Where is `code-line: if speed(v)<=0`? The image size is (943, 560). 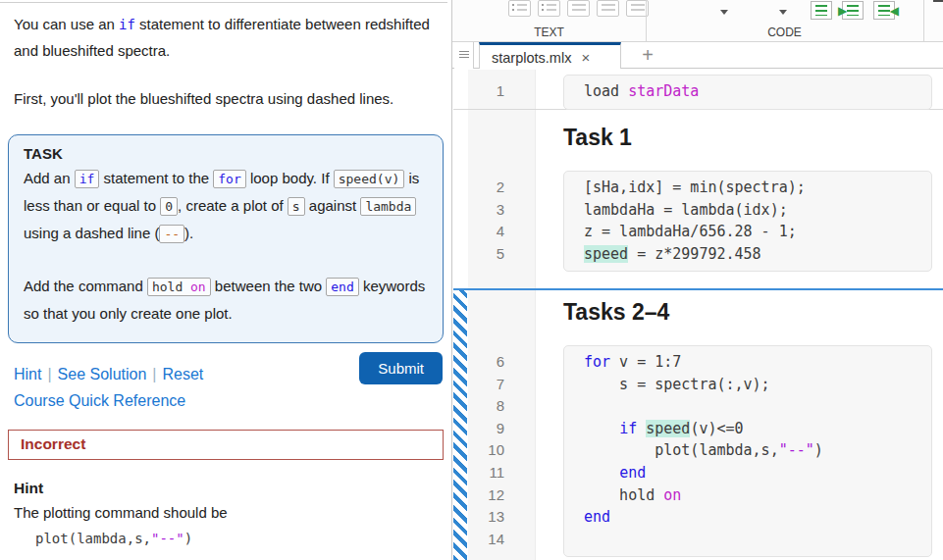 code-line: if speed(v)<=0 is located at coordinates (758, 430).